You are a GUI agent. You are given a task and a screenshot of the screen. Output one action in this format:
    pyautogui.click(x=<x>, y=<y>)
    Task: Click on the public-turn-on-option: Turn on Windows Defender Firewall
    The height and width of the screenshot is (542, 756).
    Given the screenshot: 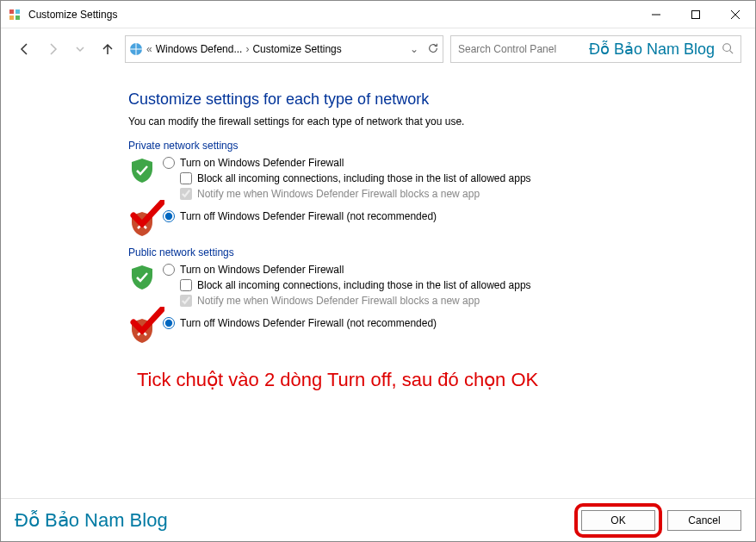 What is the action you would take?
    pyautogui.click(x=438, y=270)
    